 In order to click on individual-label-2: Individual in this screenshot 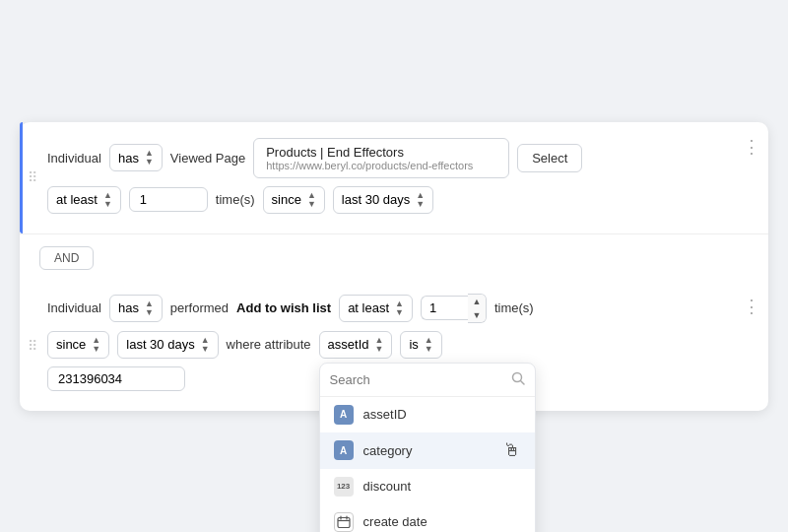, I will do `click(75, 307)`.